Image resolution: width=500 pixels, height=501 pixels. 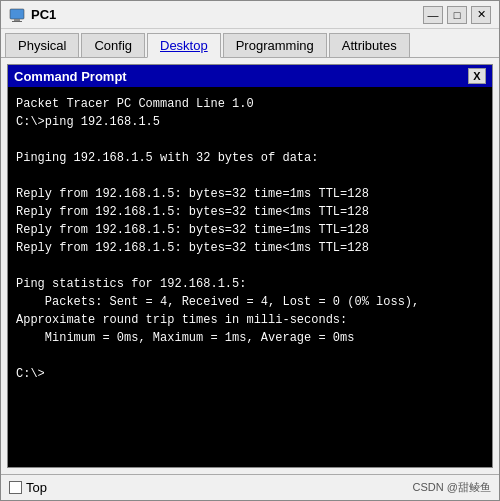 What do you see at coordinates (477, 76) in the screenshot?
I see `cmd-close-button: X` at bounding box center [477, 76].